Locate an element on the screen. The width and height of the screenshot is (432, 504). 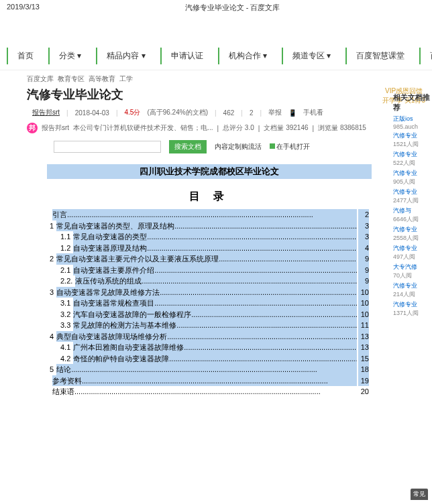
doc-date: 2018-04-03 is located at coordinates (93, 113).